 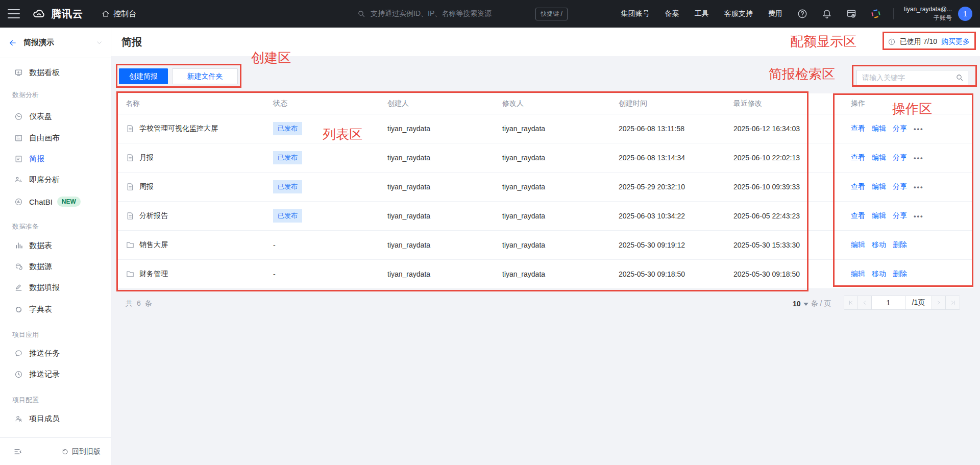 I want to click on sidebar-item-自由画布: 自由画布, so click(x=55, y=138).